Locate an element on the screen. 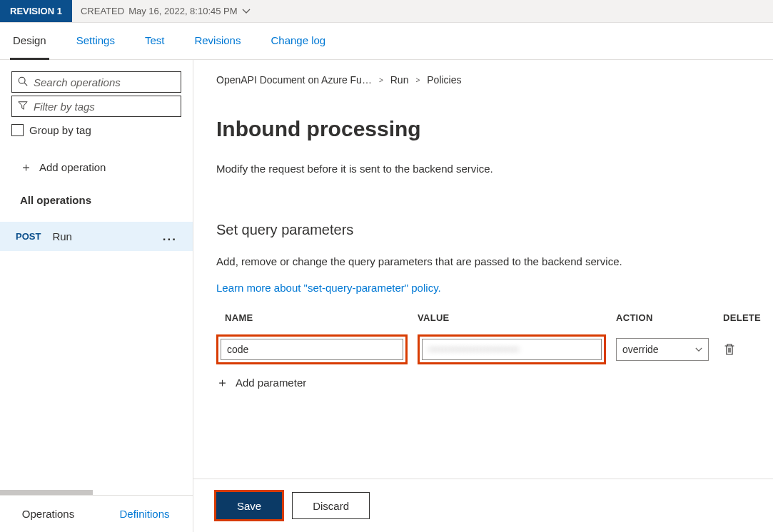  save-button: Save is located at coordinates (249, 506).